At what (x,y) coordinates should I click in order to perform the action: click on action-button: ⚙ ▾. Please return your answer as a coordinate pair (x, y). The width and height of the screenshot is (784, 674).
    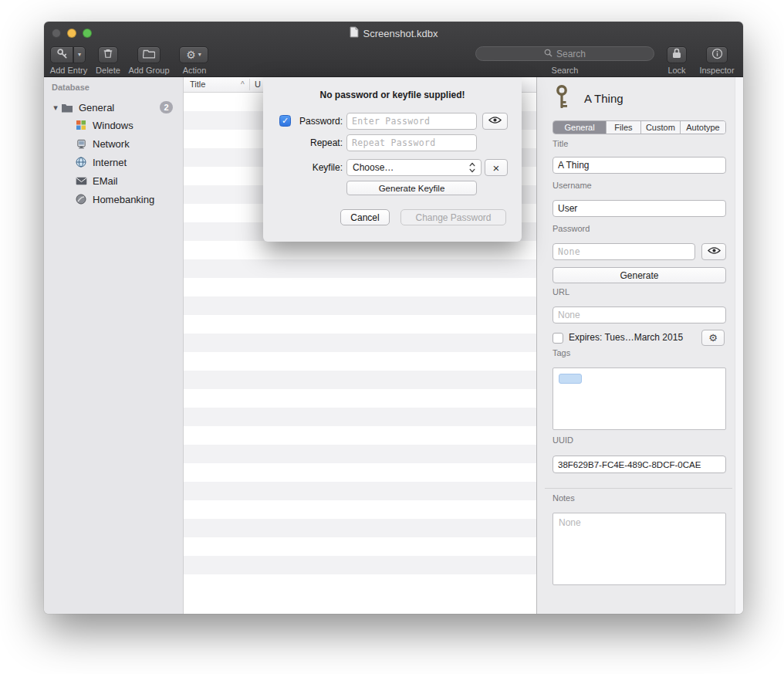
    Looking at the image, I should click on (194, 55).